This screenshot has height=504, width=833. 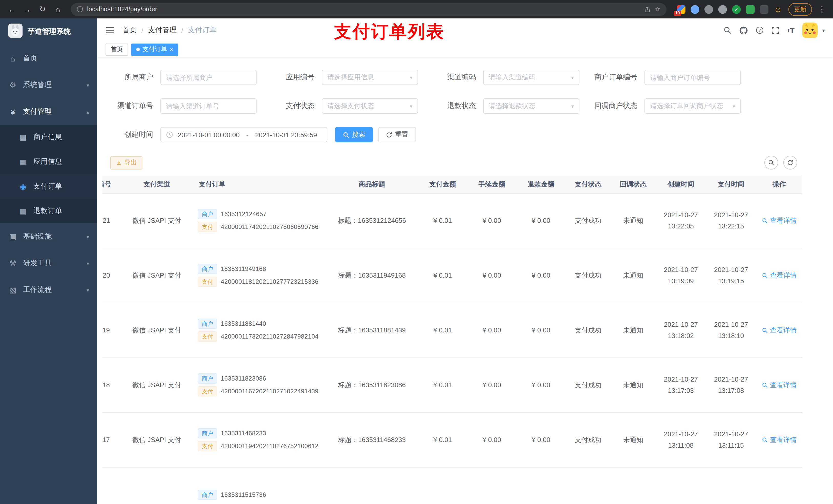 What do you see at coordinates (117, 49) in the screenshot?
I see `tab-home: 首页` at bounding box center [117, 49].